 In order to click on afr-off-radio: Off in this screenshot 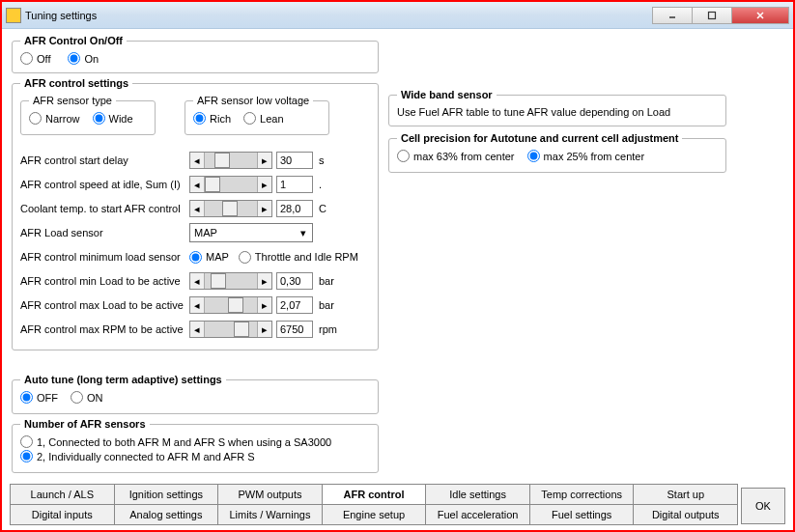, I will do `click(35, 58)`.